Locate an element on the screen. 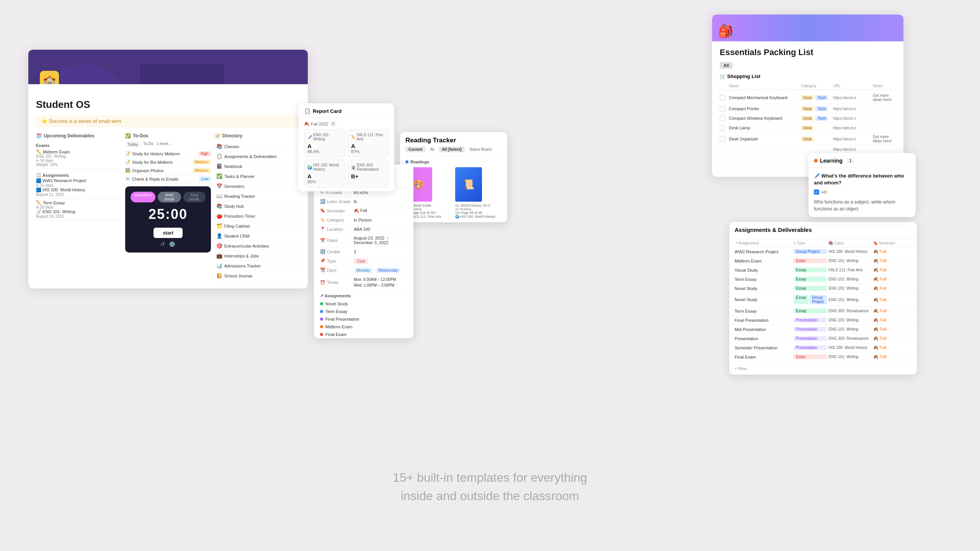  pomodoro-tag: pomodoro is located at coordinates (143, 197).